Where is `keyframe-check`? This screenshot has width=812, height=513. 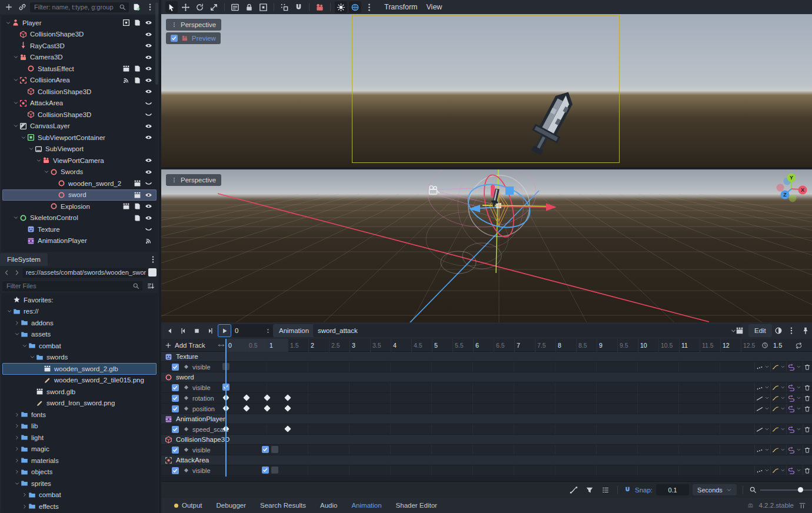 keyframe-check is located at coordinates (265, 449).